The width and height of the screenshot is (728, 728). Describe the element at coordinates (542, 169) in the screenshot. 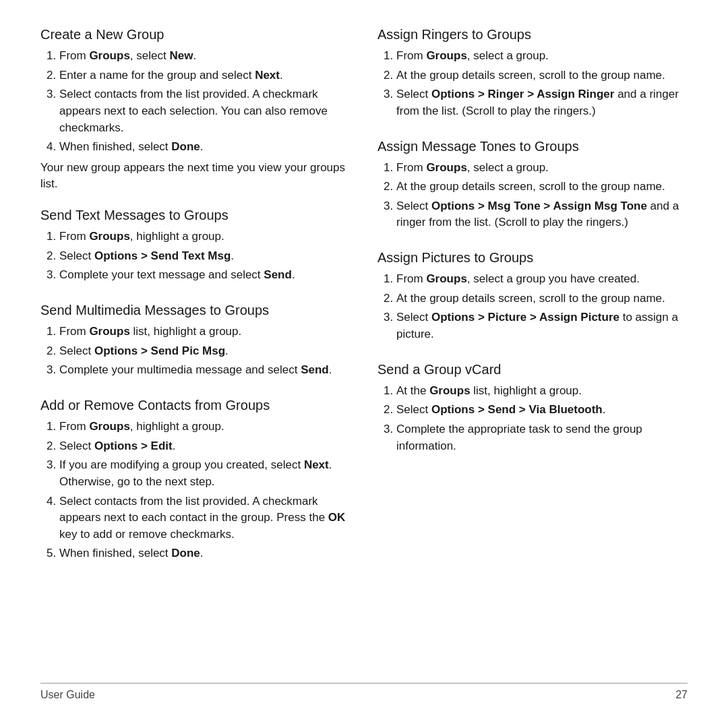

I see `list-item-assign-message-tones-1: From Groups, select a group.` at that location.